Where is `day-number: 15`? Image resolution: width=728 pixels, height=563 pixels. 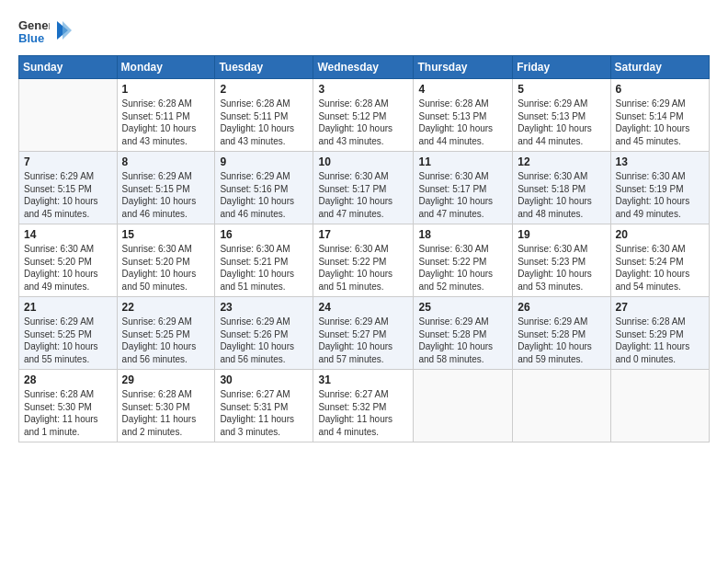 day-number: 15 is located at coordinates (166, 235).